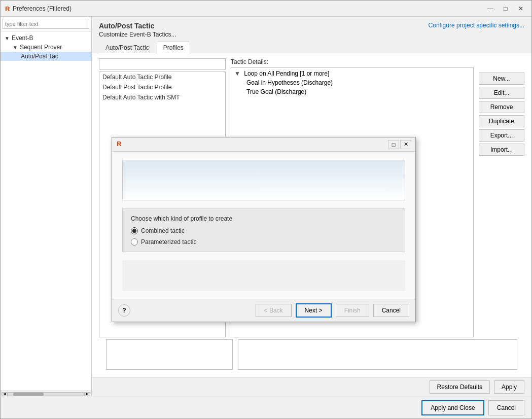  Describe the element at coordinates (490, 9) in the screenshot. I see `minimize-button: —` at that location.